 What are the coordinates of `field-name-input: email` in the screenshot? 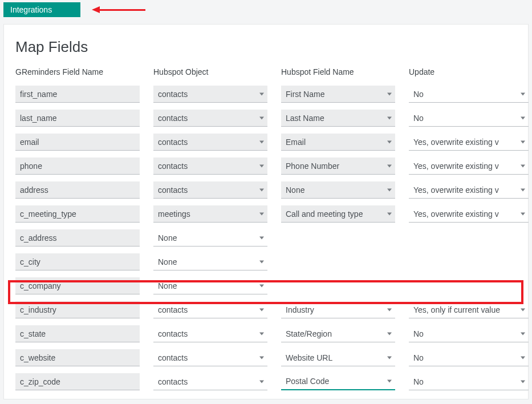 It's located at (78, 142).